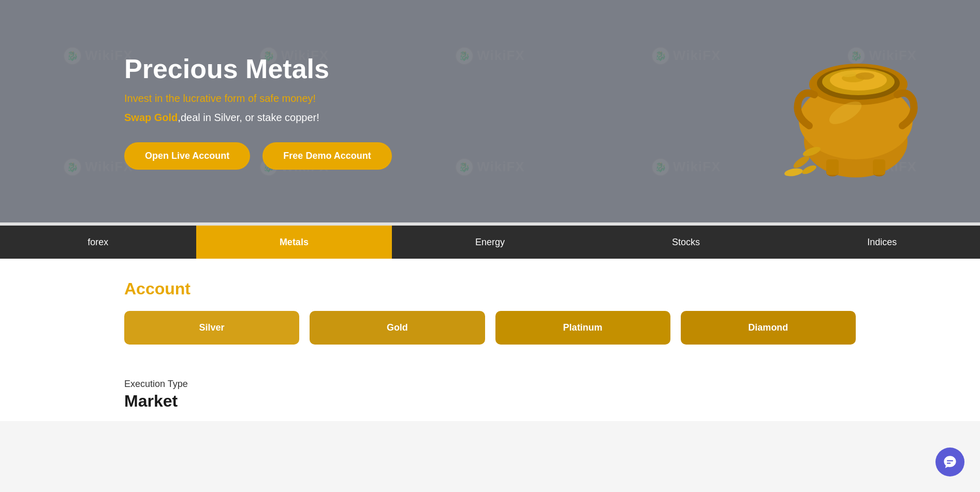 The width and height of the screenshot is (980, 492). What do you see at coordinates (151, 117) in the screenshot?
I see `hero-desc-gold: Swap Gold` at bounding box center [151, 117].